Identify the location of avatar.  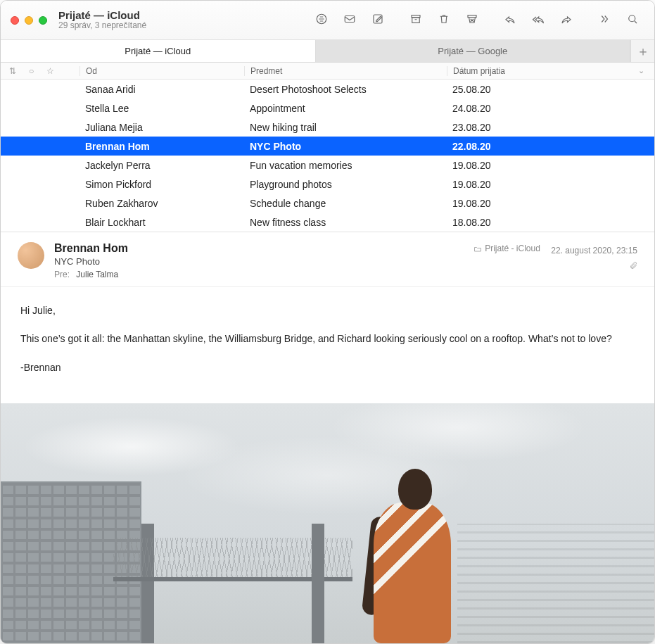
(31, 255).